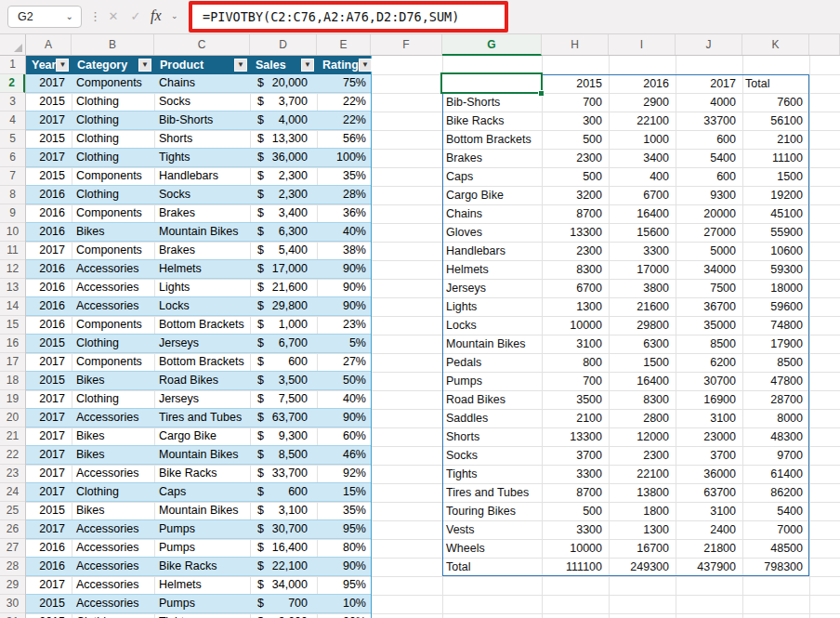  I want to click on cell-rating: 46%, so click(344, 455).